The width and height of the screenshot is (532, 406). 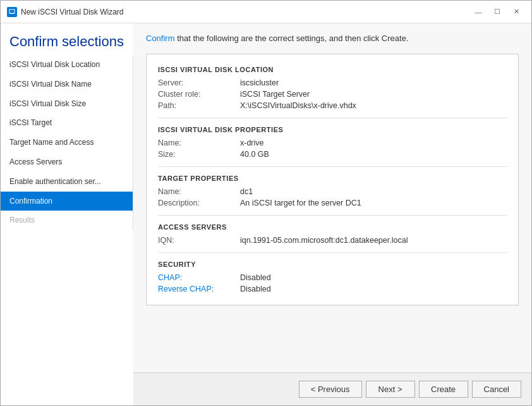 What do you see at coordinates (199, 278) in the screenshot?
I see `prop-label-chap: CHAP:` at bounding box center [199, 278].